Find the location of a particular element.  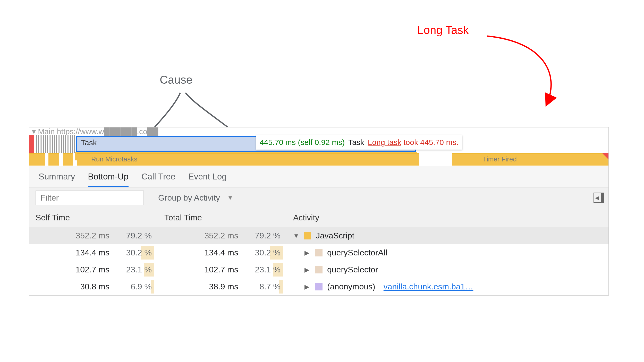

total-pct: 79.2 % is located at coordinates (262, 236).